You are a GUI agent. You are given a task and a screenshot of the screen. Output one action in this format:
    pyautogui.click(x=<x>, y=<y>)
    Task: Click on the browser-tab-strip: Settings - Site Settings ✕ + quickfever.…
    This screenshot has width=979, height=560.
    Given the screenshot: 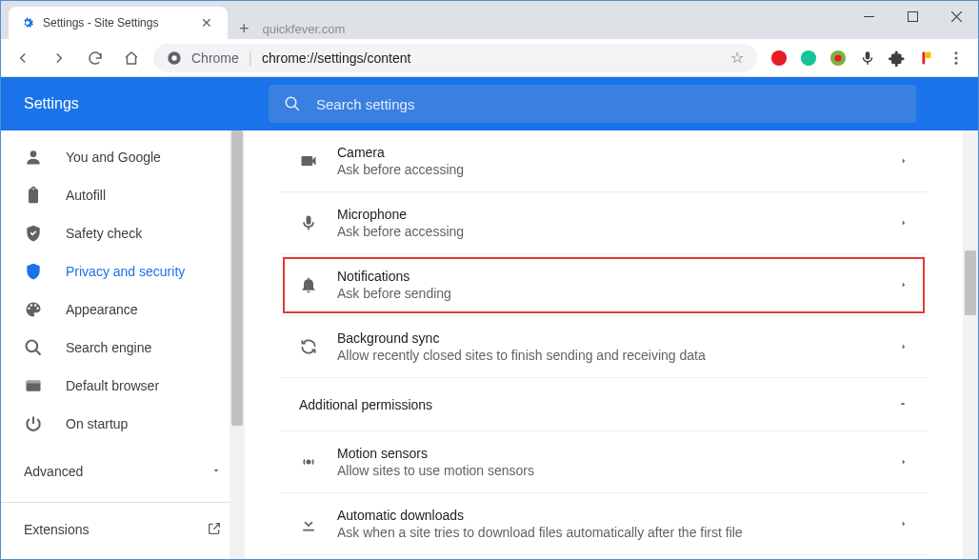 What is the action you would take?
    pyautogui.click(x=490, y=20)
    